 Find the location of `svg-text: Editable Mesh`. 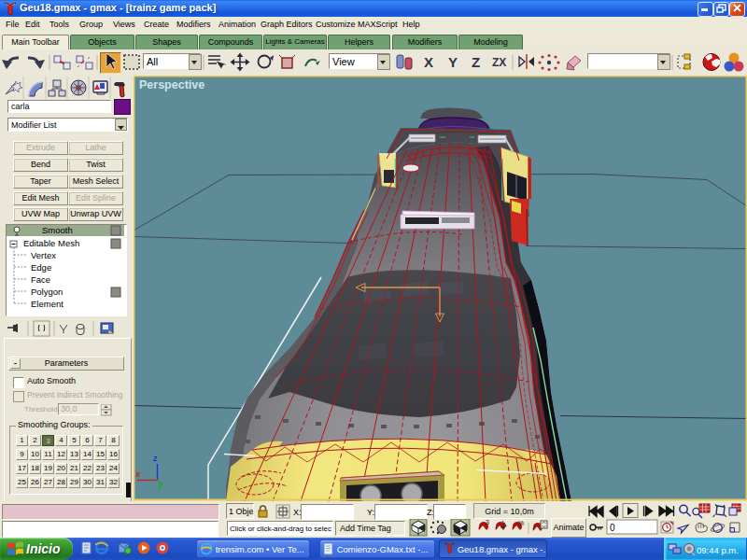

svg-text: Editable Mesh is located at coordinates (51, 243).